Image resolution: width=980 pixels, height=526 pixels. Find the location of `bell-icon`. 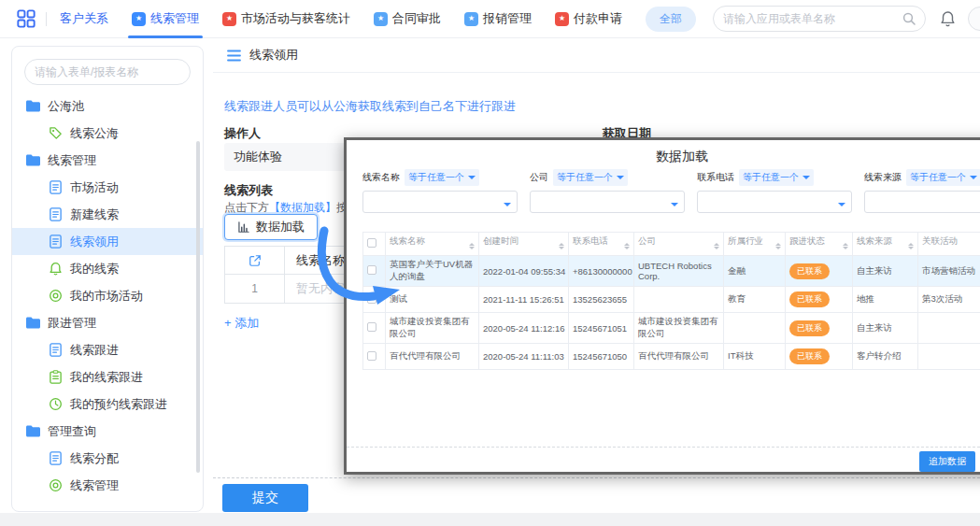

bell-icon is located at coordinates (947, 19).